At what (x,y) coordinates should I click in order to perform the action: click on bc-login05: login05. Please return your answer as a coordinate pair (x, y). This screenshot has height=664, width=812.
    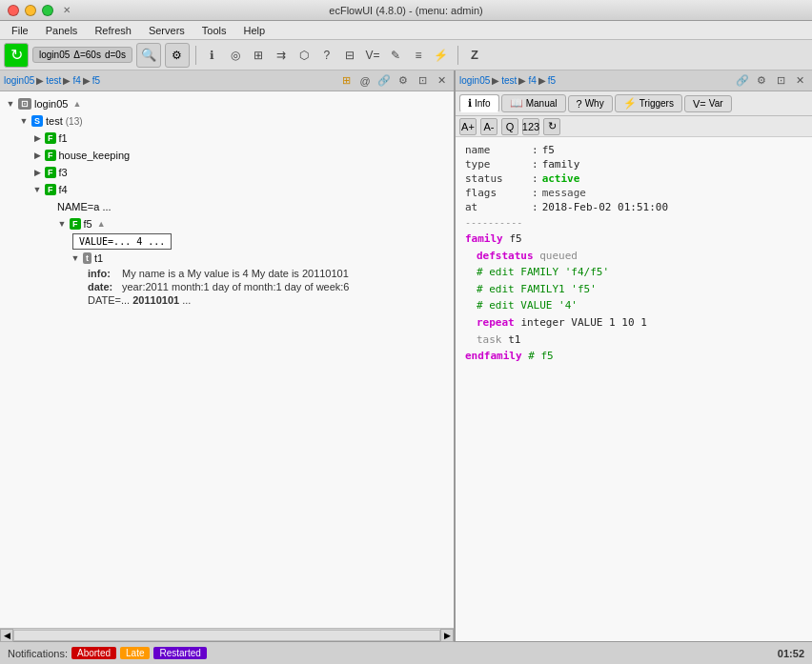
    Looking at the image, I should click on (19, 80).